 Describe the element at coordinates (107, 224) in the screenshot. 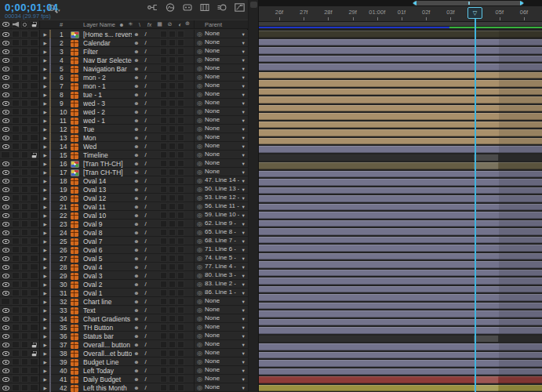

I see `layer-name: Oval 9` at that location.